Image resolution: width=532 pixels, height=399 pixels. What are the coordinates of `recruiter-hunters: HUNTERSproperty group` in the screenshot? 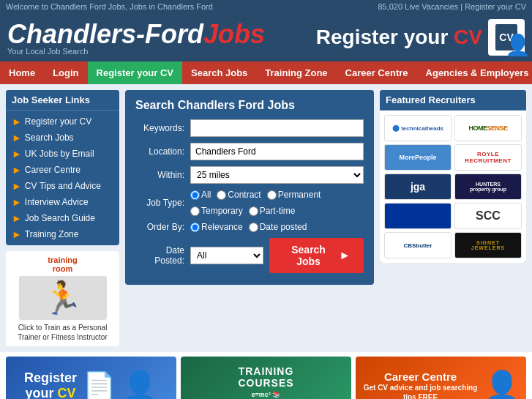 It's located at (488, 187).